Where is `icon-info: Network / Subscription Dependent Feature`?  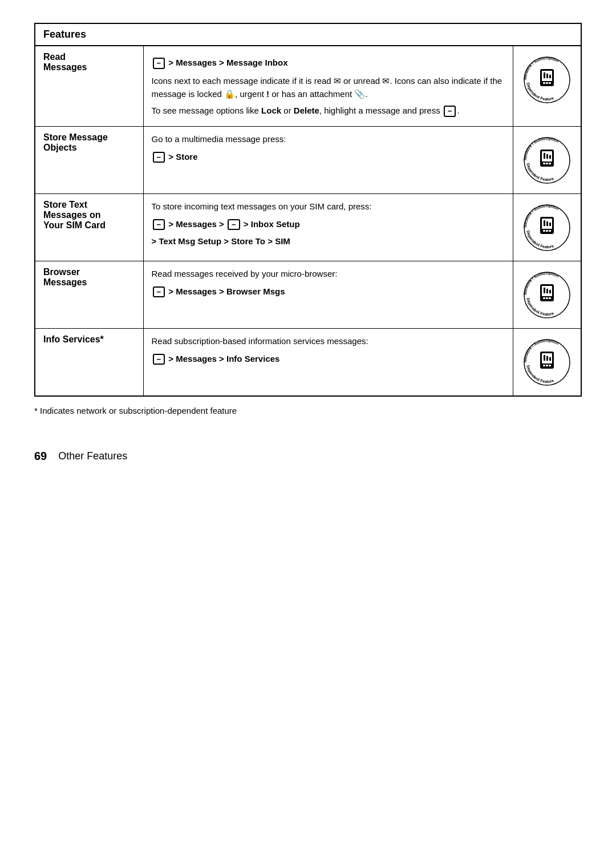
icon-info: Network / Subscription Dependent Feature is located at coordinates (547, 363).